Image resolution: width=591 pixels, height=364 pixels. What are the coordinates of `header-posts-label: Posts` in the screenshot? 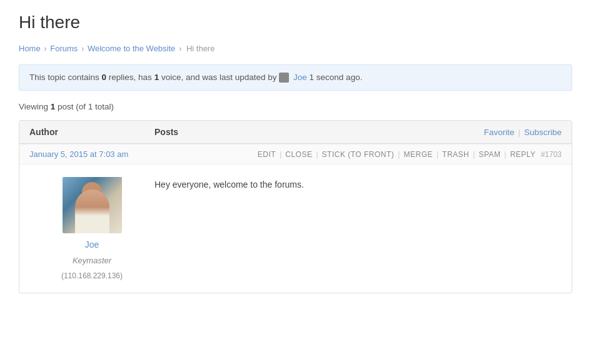 It's located at (319, 132).